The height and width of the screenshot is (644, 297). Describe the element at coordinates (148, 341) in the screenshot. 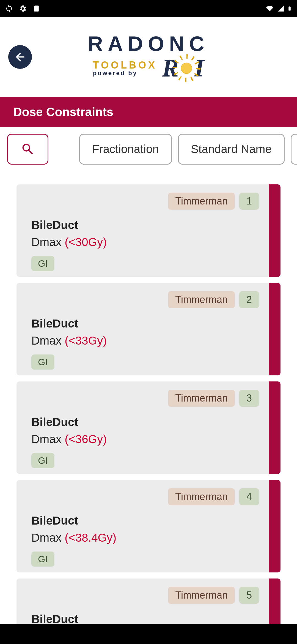

I see `constraint-text: Dmax (<33Gy)` at that location.